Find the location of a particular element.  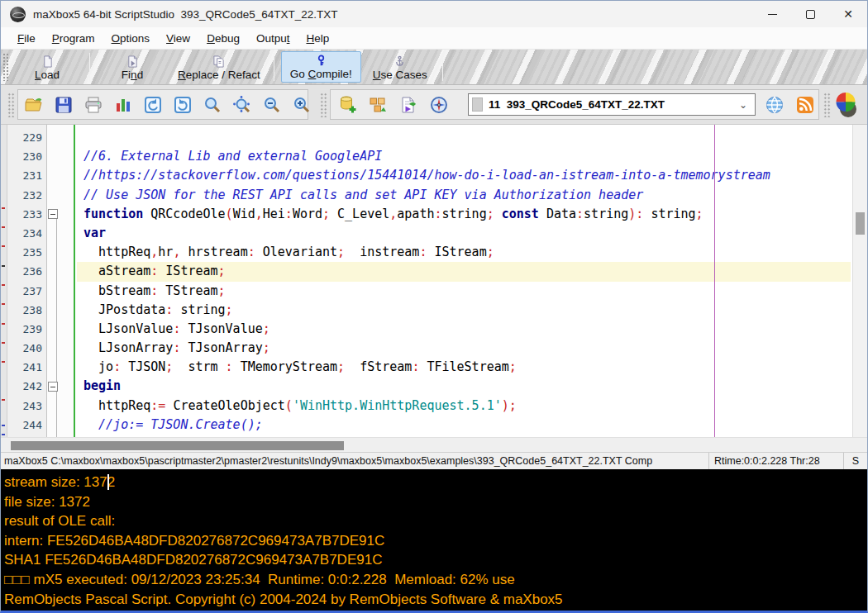

toolbar-button-compile: Go Compile! is located at coordinates (321, 67).